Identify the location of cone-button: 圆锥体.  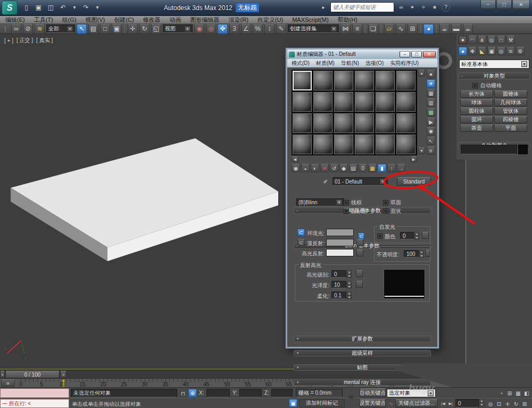
(511, 94).